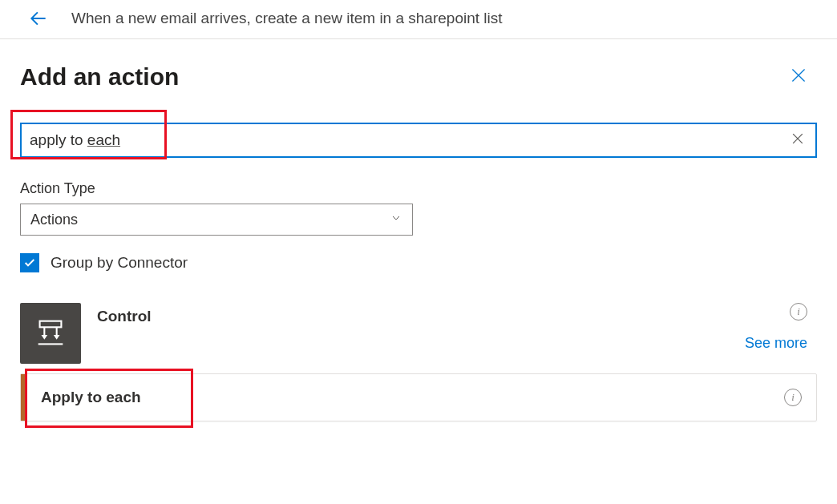 The height and width of the screenshot is (504, 837). I want to click on control-connector-icon, so click(51, 333).